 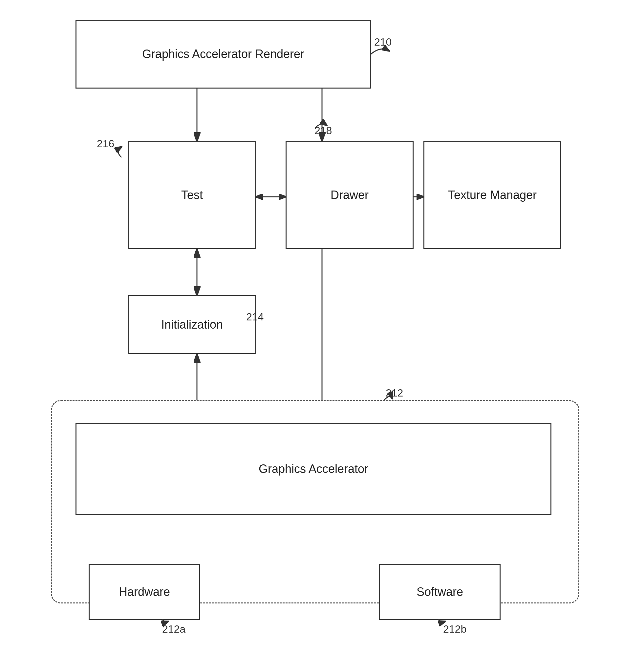 What do you see at coordinates (323, 131) in the screenshot?
I see `ref-218: 218` at bounding box center [323, 131].